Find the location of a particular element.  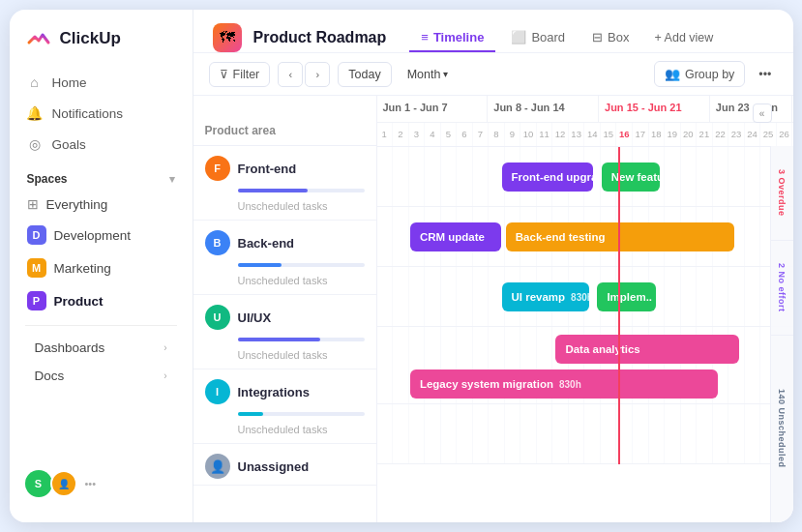

gantt-row-frontend: F Front-end Unscheduled tasks is located at coordinates (284, 184).